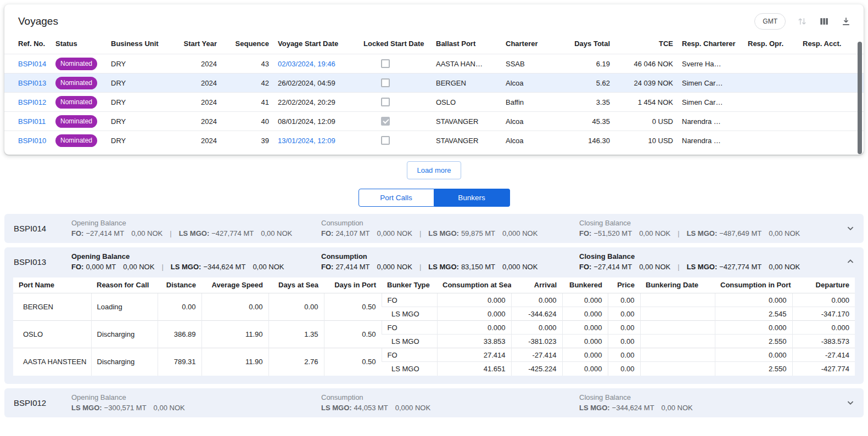 Image resolution: width=868 pixels, height=436 pixels. I want to click on col-resp-opr: Resp. Opr., so click(771, 44).